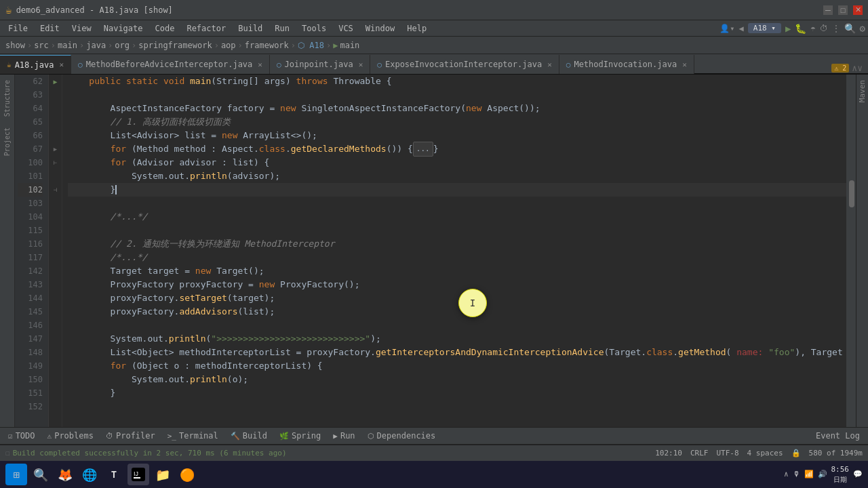 The width and height of the screenshot is (868, 488). I want to click on gutter-column: ▶ ▶ ⊢ ⊣, so click(56, 251).